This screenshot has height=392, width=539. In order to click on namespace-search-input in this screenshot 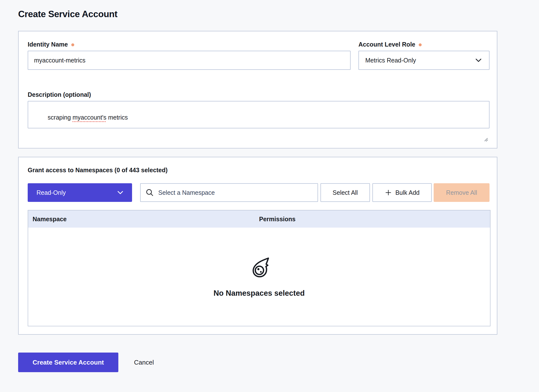, I will do `click(235, 193)`.